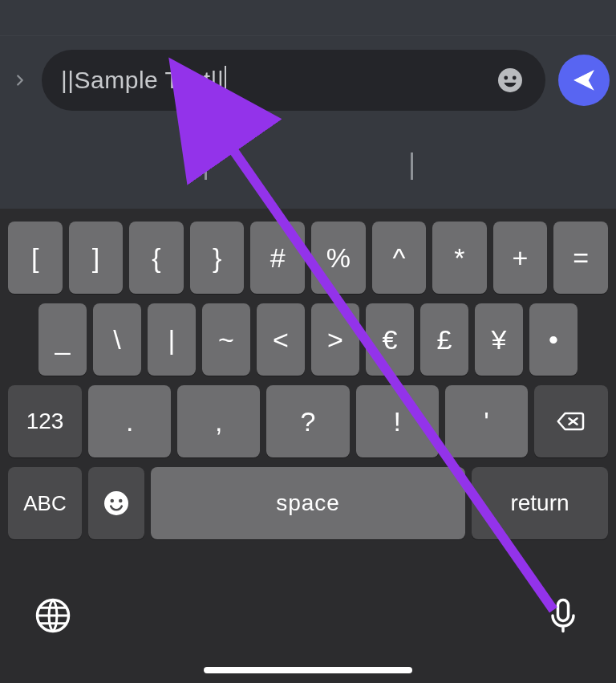 The width and height of the screenshot is (616, 683). What do you see at coordinates (281, 339) in the screenshot?
I see `key-lt: <` at bounding box center [281, 339].